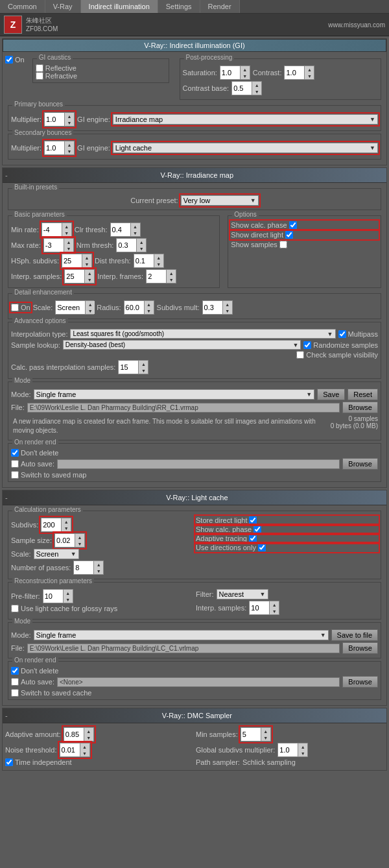 The height and width of the screenshot is (868, 389). I want to click on calc-params-inner: Subdivs: 200 ▲▼ Sample size: 0.02 ▲▼, so click(194, 546).